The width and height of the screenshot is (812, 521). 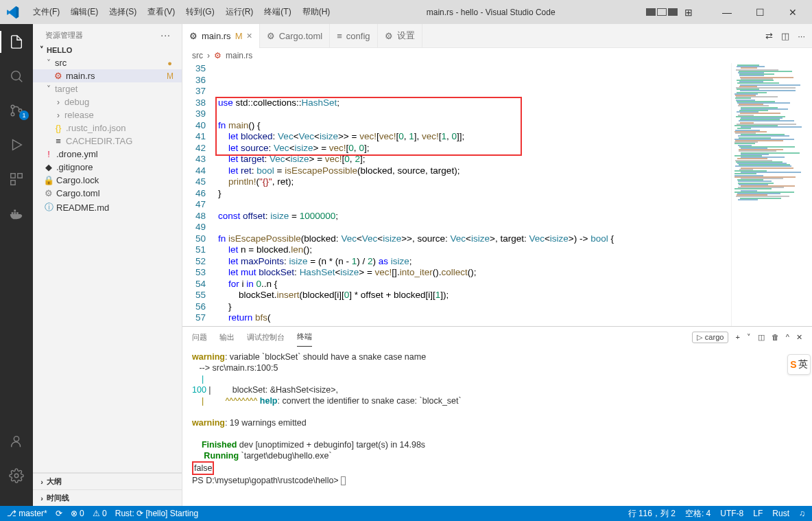 I want to click on folder-item: ˅target, so click(x=107, y=89).